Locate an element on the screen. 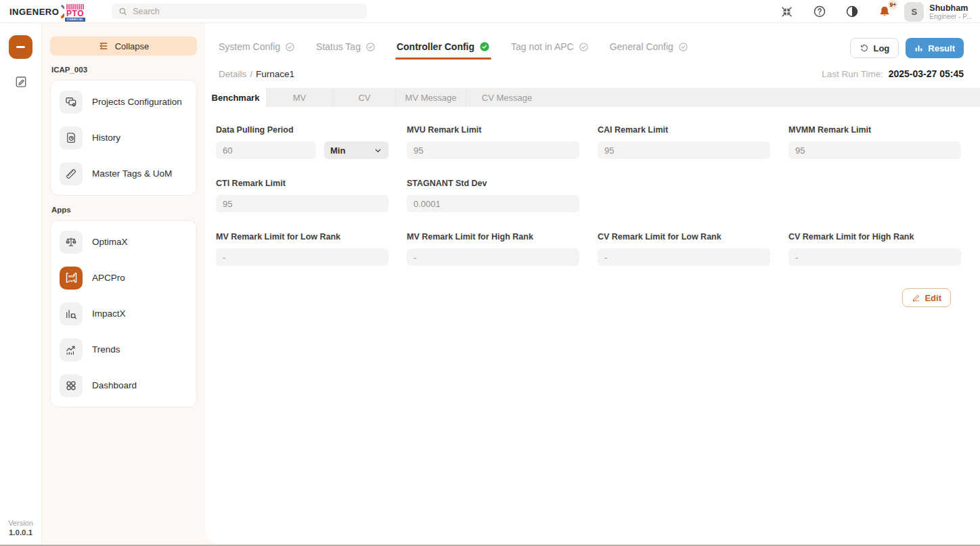 Image resolution: width=980 pixels, height=546 pixels. field-label: CAI Remark Limit is located at coordinates (684, 130).